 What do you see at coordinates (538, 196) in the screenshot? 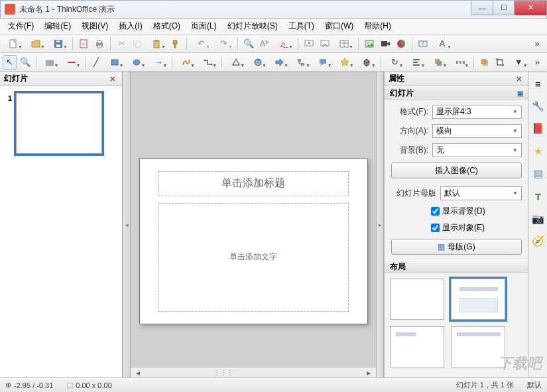
I see `rail-text-icon: T` at bounding box center [538, 196].